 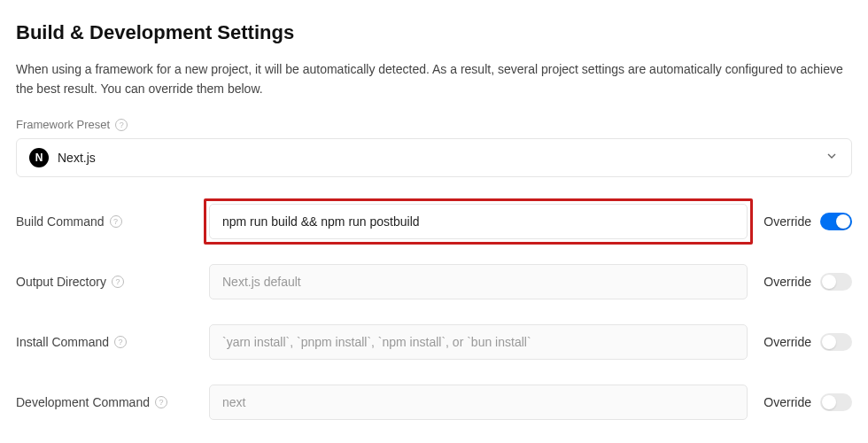 What do you see at coordinates (76, 158) in the screenshot?
I see `framework-preset-value: Next.js` at bounding box center [76, 158].